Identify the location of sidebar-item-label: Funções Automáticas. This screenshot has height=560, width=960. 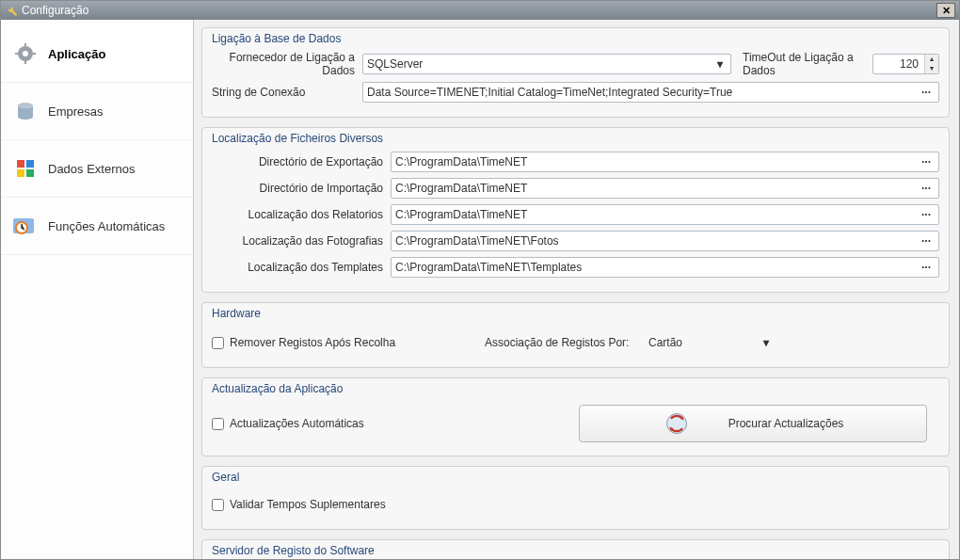
(106, 226).